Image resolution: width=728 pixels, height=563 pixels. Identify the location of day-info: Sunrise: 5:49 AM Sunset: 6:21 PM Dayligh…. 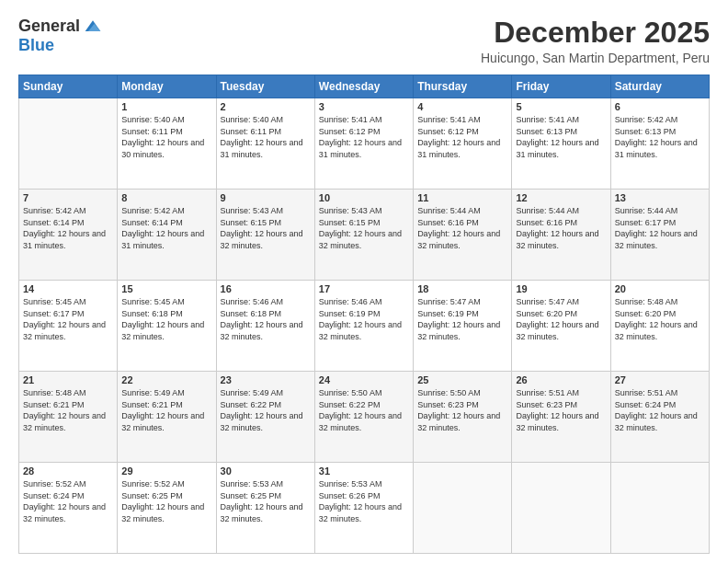
(166, 410).